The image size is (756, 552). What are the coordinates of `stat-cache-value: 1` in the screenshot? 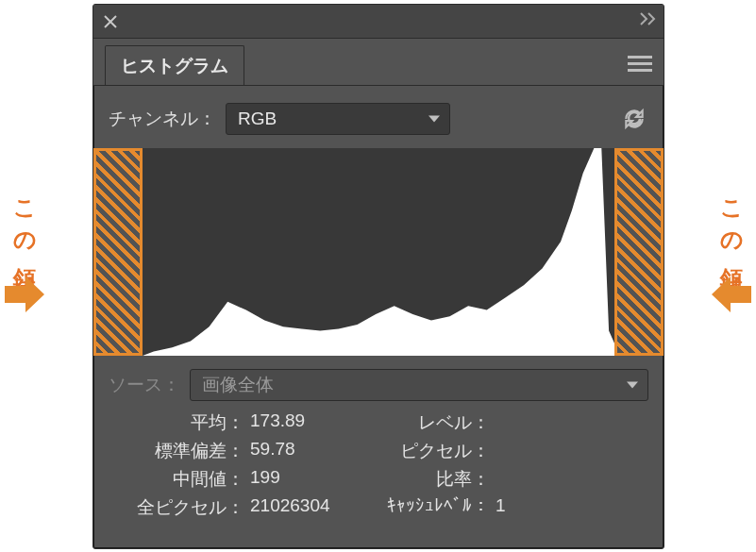 It's located at (538, 508).